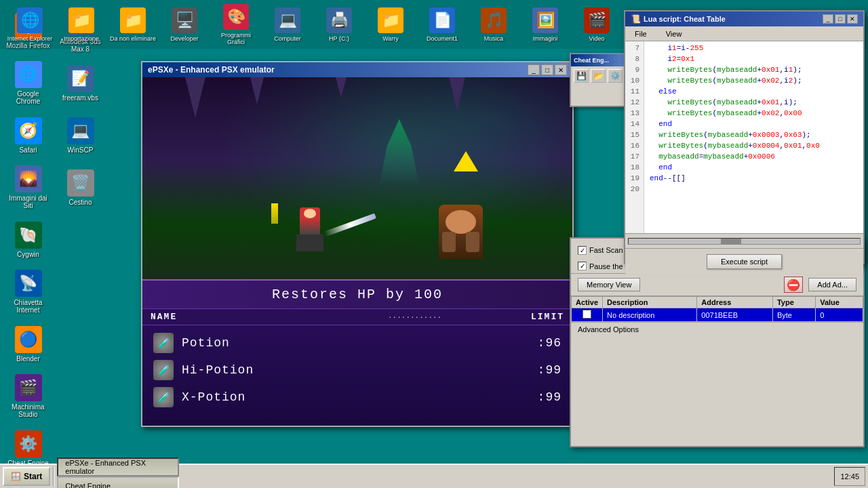  I want to click on close-button: ✕, so click(561, 70).